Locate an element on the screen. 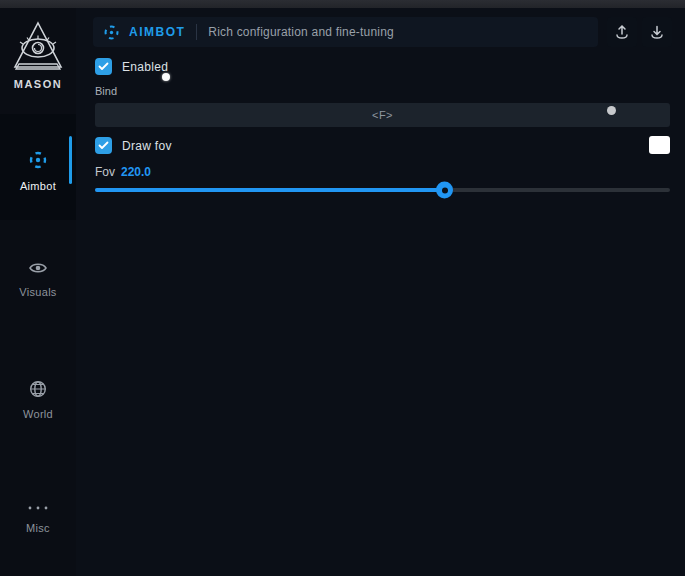 This screenshot has height=576, width=685. enabled-label: Enabled is located at coordinates (145, 67).